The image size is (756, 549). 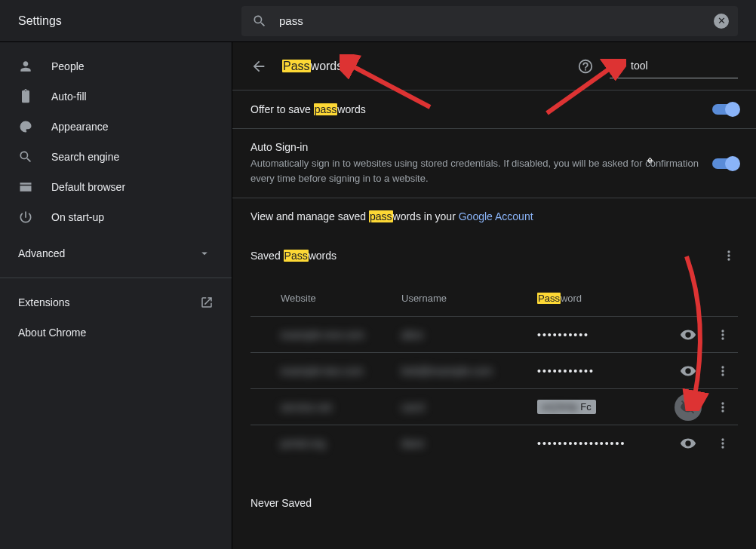 What do you see at coordinates (78, 217) in the screenshot?
I see `sidebar-item-label: On start-up` at bounding box center [78, 217].